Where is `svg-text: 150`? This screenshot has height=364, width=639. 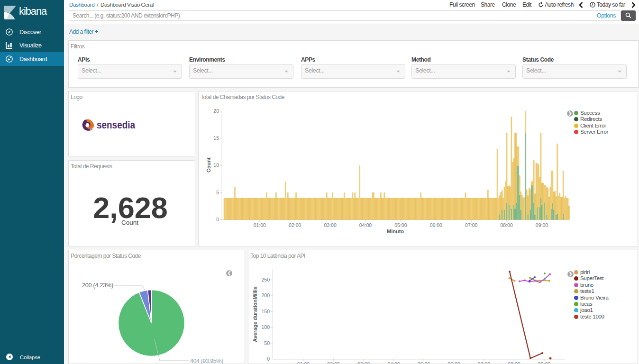 svg-text: 150 is located at coordinates (265, 311).